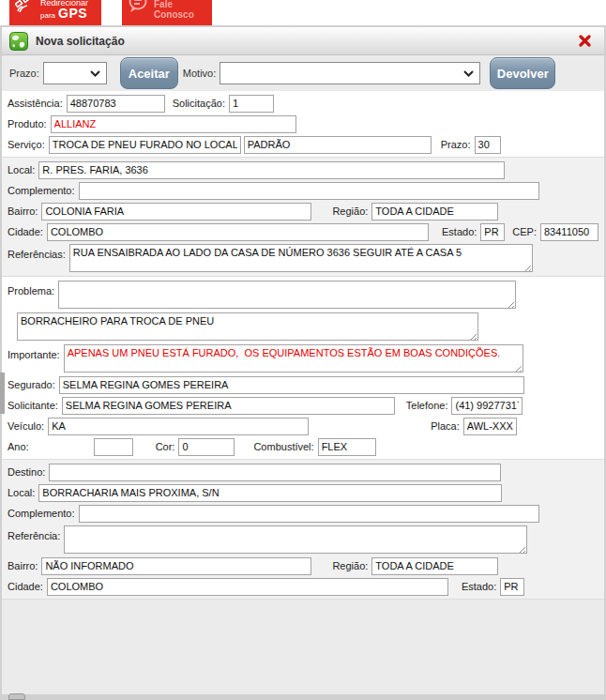  Describe the element at coordinates (167, 13) in the screenshot. I see `fale-conosco-button: Fale Conosco` at that location.